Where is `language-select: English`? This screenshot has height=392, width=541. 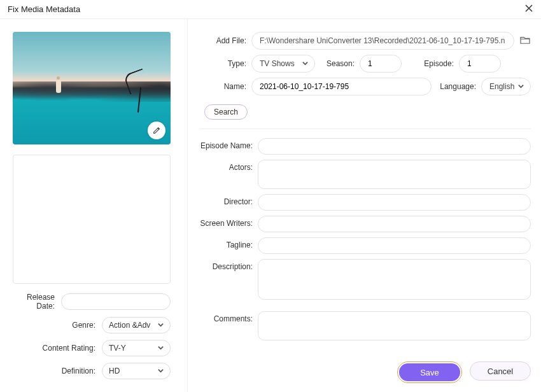 language-select: English is located at coordinates (506, 87).